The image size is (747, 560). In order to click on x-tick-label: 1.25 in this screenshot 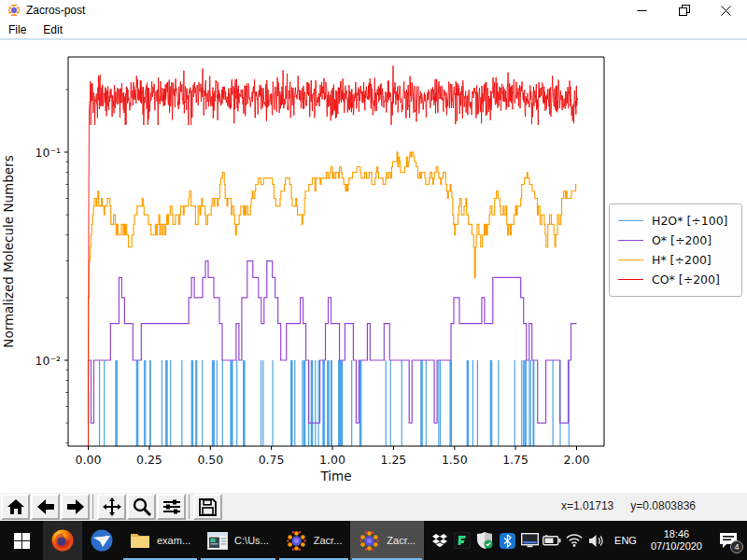, I will do `click(393, 459)`.